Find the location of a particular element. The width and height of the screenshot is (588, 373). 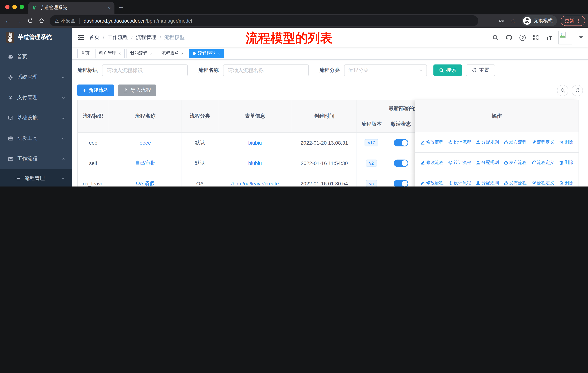

window-controls is located at coordinates (15, 7).